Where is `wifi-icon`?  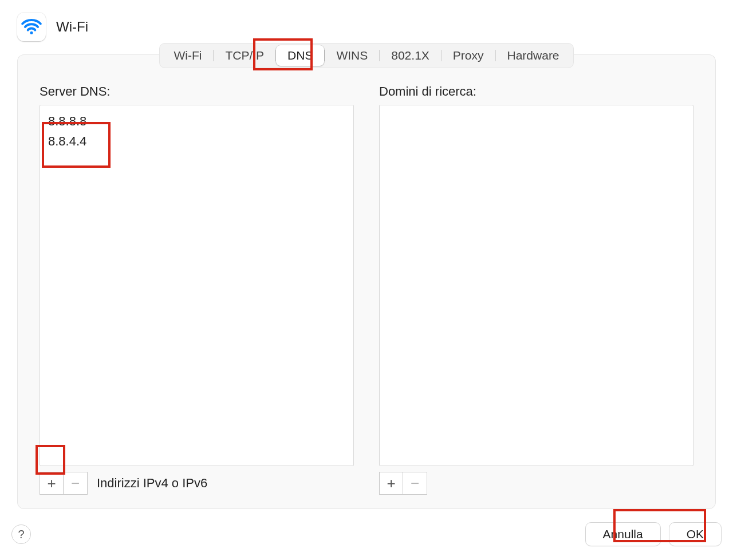
wifi-icon is located at coordinates (31, 27).